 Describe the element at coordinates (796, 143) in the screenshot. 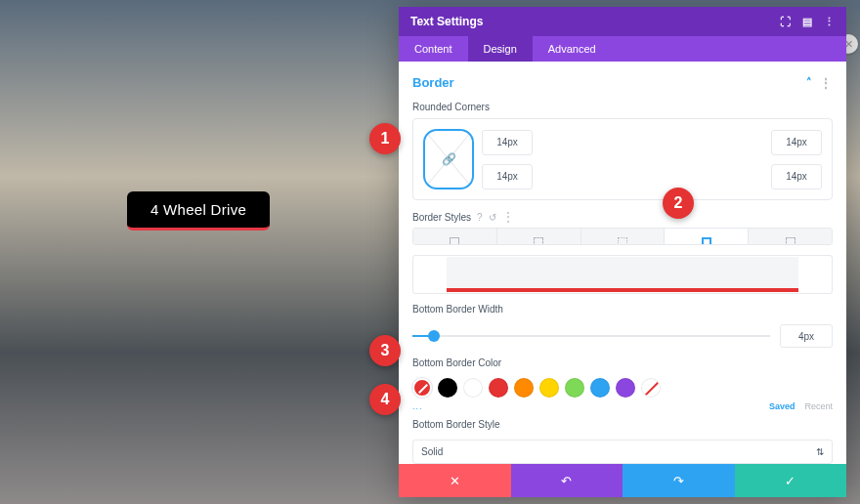

I see `corner-top-right-input` at that location.